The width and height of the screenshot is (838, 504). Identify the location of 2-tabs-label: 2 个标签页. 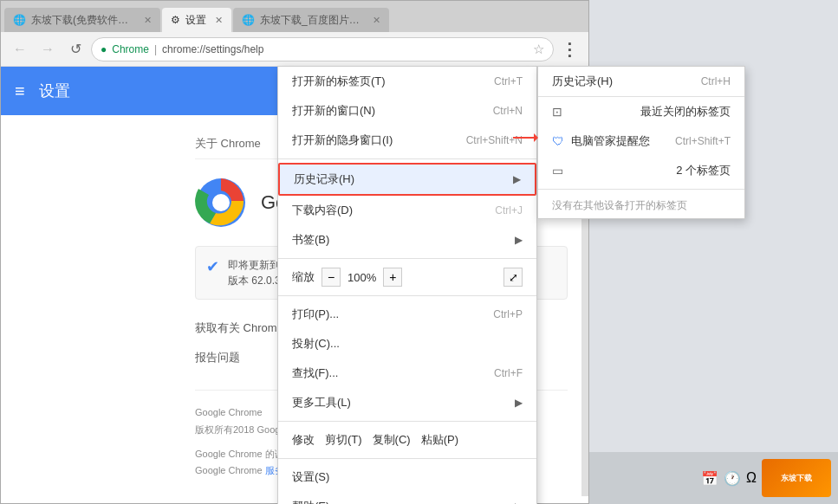
(704, 171).